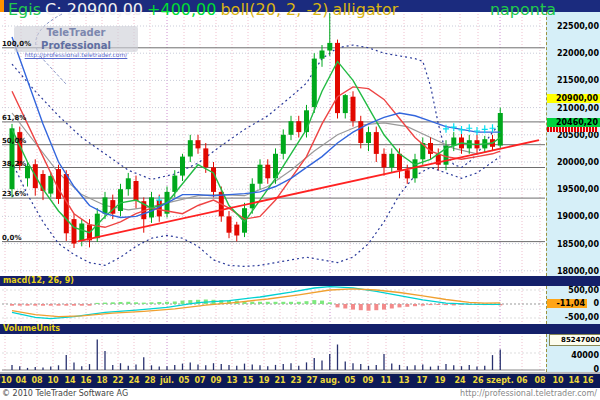 This screenshot has height=400, width=600. I want to click on time-axis-label: aug., so click(330, 380).